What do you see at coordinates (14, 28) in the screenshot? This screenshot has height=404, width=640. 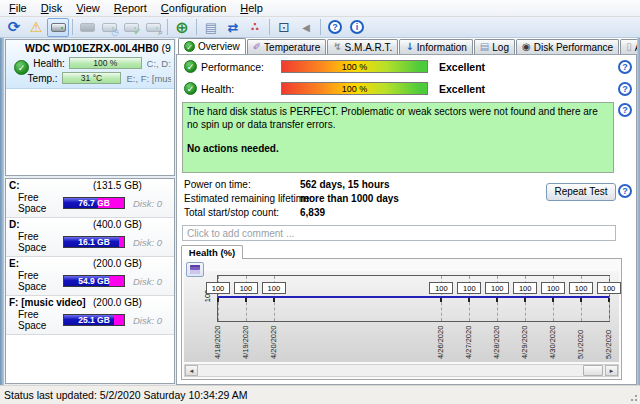 I see `toolbar-refresh-icon: ⟳` at bounding box center [14, 28].